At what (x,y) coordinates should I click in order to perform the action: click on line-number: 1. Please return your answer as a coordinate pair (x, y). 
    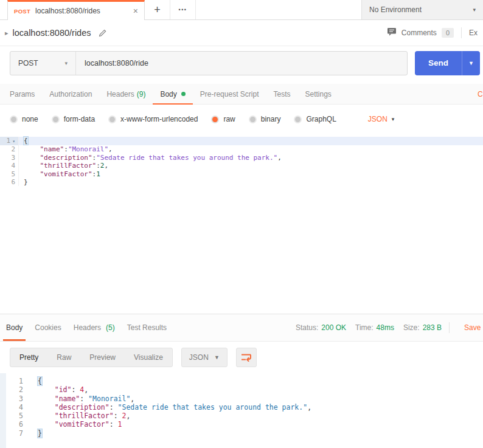
    Looking at the image, I should click on (14, 381).